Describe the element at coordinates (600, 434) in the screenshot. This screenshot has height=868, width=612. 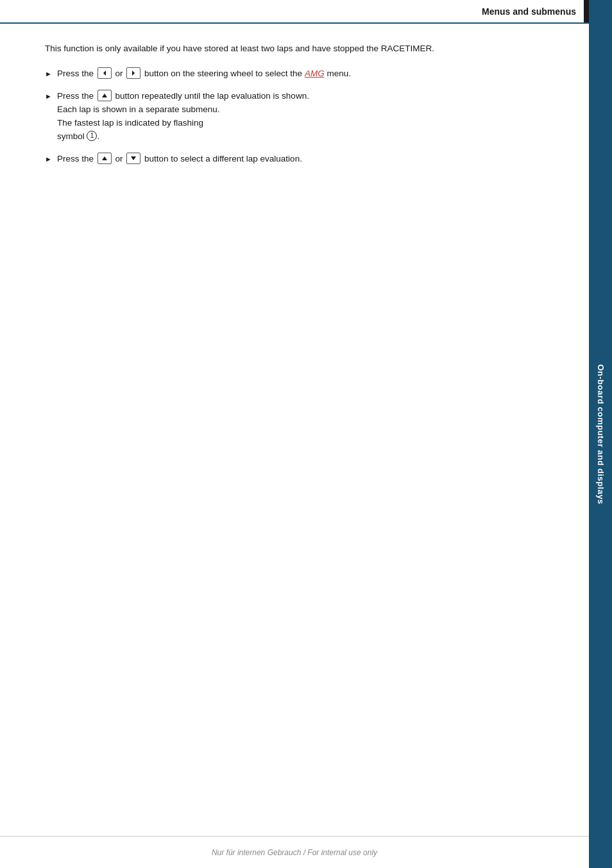
I see `right-sidebar: On-board computer and displays` at that location.